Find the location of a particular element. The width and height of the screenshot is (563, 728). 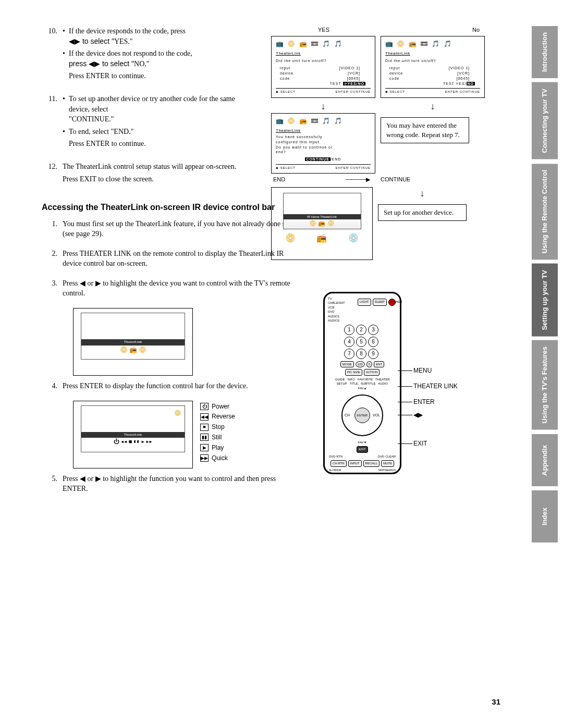

step-10b: If the device does not respond to the co… is located at coordinates (130, 53).